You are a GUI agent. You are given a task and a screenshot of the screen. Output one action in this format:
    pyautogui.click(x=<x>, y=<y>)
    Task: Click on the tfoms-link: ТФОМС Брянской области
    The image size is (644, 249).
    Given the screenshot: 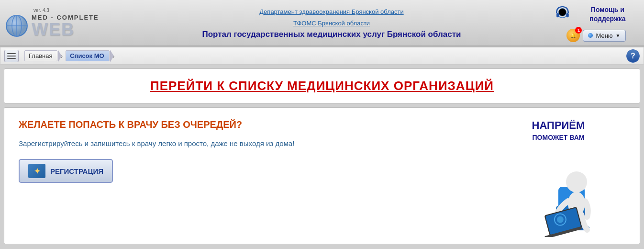 What is the action you would take?
    pyautogui.click(x=332, y=23)
    